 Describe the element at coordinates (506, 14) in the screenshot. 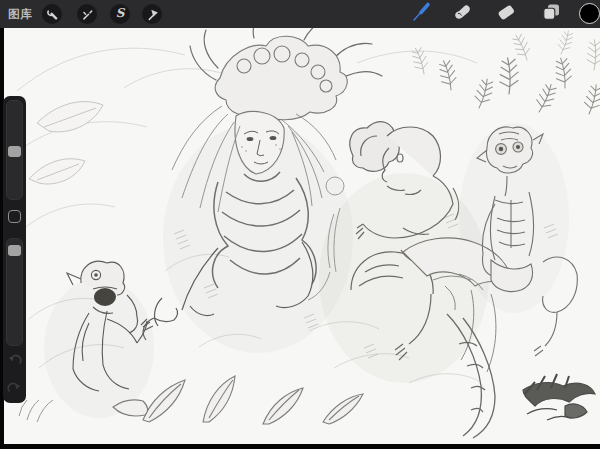

I see `eraser-icon` at that location.